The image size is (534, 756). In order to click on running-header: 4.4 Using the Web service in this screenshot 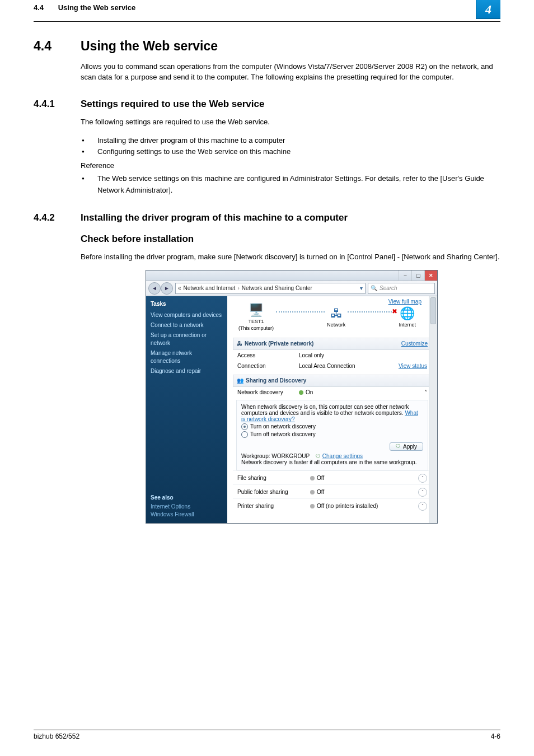, I will do `click(85, 6)`.